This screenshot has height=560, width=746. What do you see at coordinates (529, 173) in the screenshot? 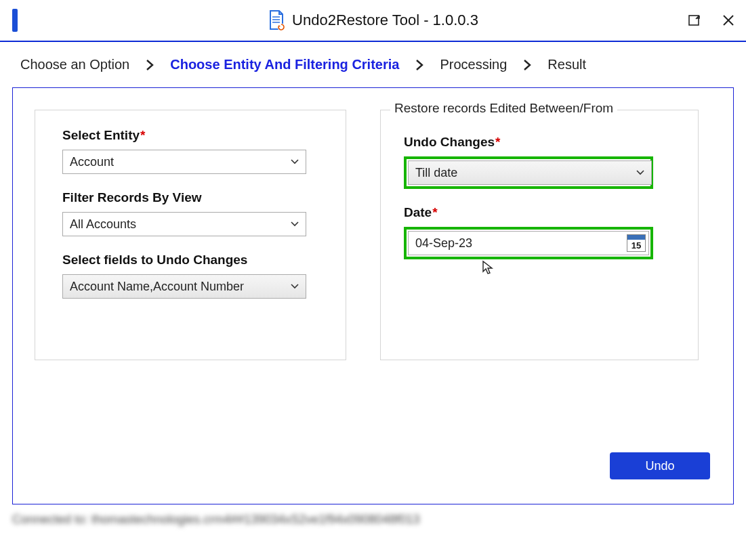
I see `highlight-undo-changes: Till date` at bounding box center [529, 173].